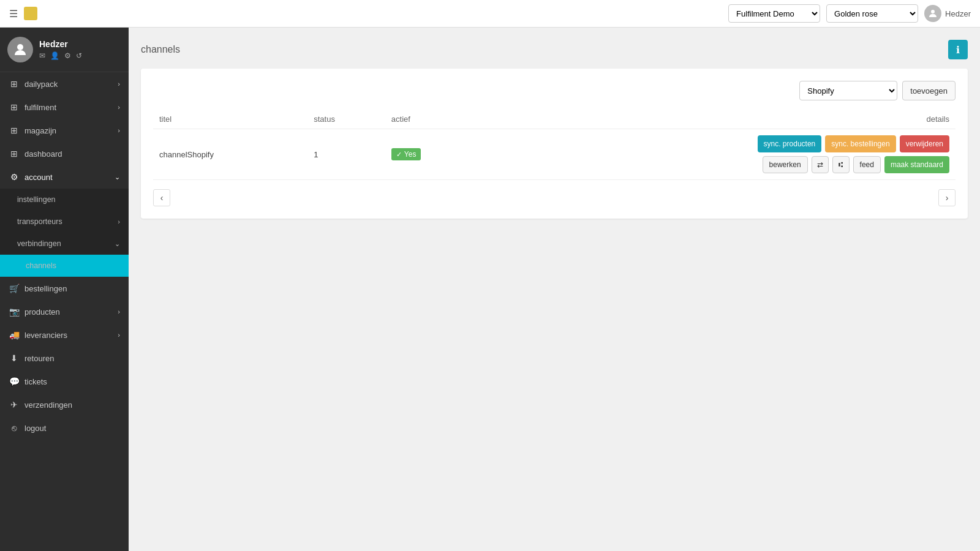  Describe the element at coordinates (40, 222) in the screenshot. I see `sidebar-label-transporteurs: transporteurs` at that location.